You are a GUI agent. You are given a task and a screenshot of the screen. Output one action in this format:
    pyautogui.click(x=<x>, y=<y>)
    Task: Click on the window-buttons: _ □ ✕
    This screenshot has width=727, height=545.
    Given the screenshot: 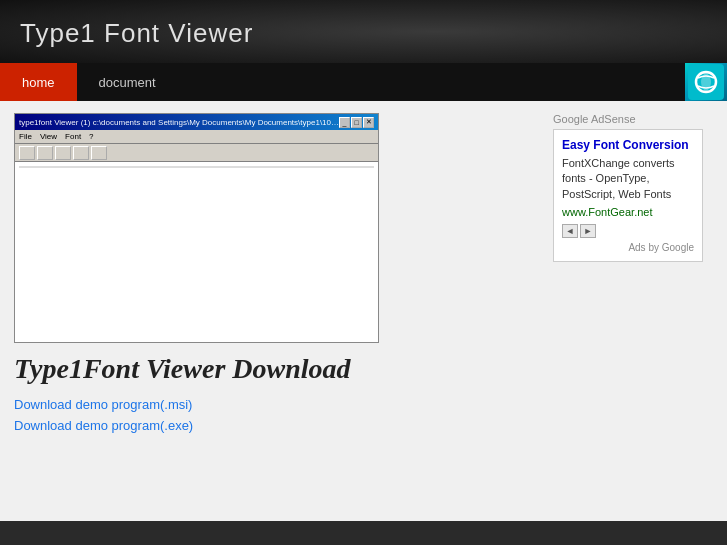 What is the action you would take?
    pyautogui.click(x=356, y=122)
    